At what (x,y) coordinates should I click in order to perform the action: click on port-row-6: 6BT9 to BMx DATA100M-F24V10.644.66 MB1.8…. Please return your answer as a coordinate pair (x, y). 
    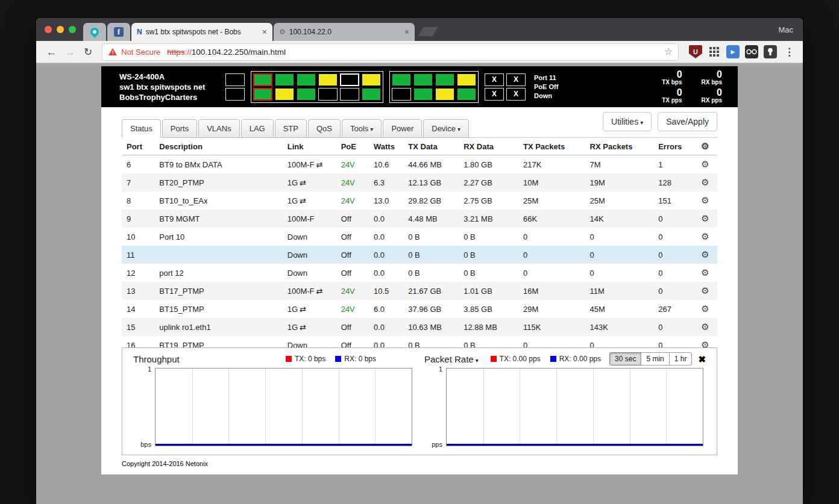
    Looking at the image, I should click on (420, 165).